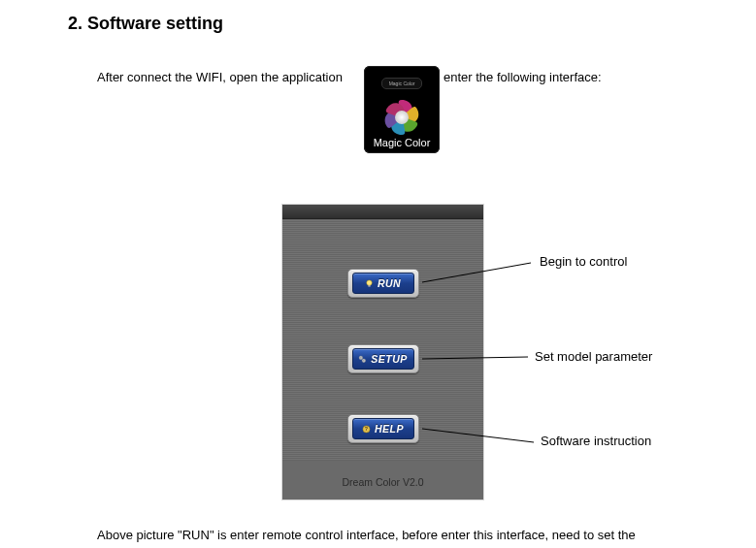  Describe the element at coordinates (383, 429) in the screenshot. I see `help-button: ? HELP` at that location.